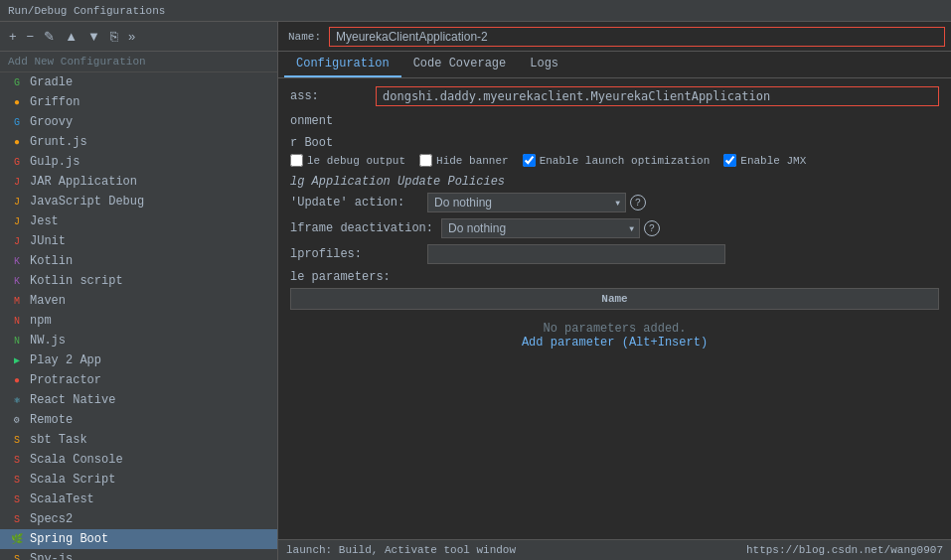  Describe the element at coordinates (17, 400) in the screenshot. I see `reactnative-icon: ⚛` at that location.